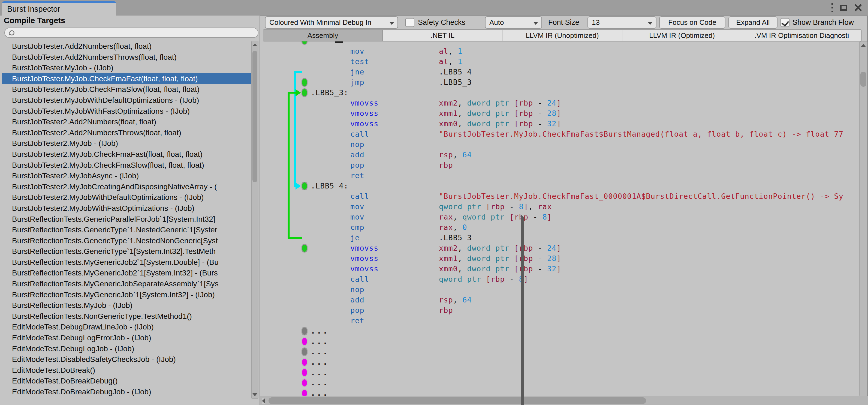  Describe the element at coordinates (564, 144) in the screenshot. I see `assembly-line: nop` at that location.